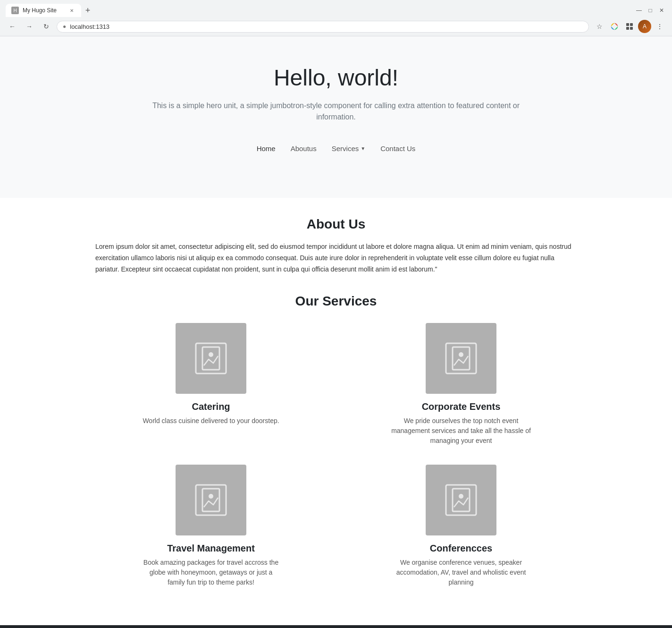  Describe the element at coordinates (50, 10) in the screenshot. I see `browser-tabs: H My Hugo Site ✕ +` at that location.